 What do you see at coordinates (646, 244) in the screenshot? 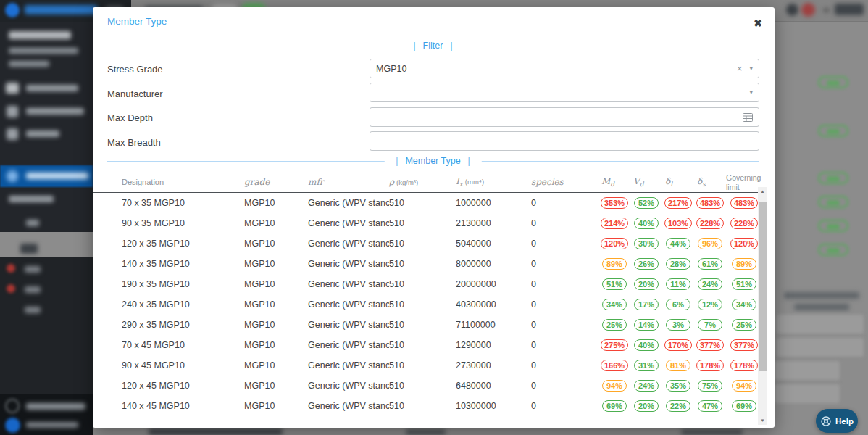
I see `cell-vd: 30%` at bounding box center [646, 244].